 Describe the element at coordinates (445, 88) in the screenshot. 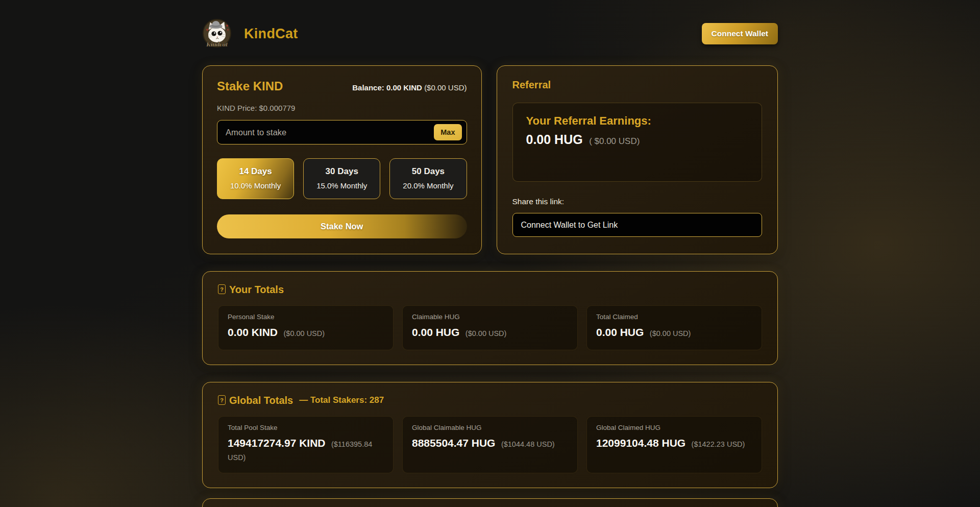

I see `balance-usd: ($0.00 USD)` at that location.